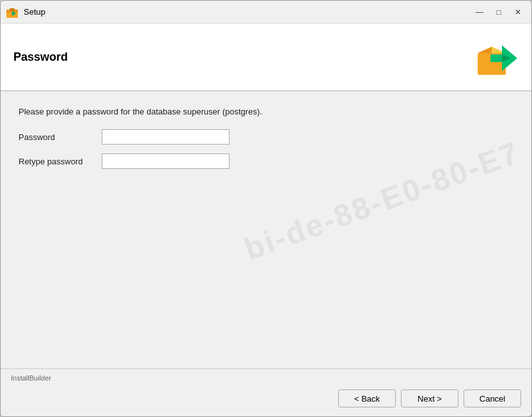  Describe the element at coordinates (266, 12) in the screenshot. I see `title-bar: Setup — □ ✕` at that location.